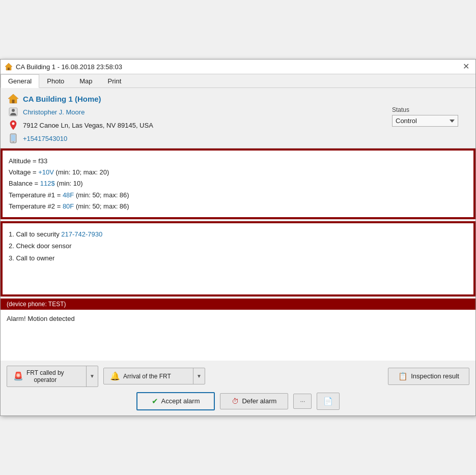 The width and height of the screenshot is (476, 475). What do you see at coordinates (425, 121) in the screenshot?
I see `status-select: Control Guard Disarmed` at bounding box center [425, 121].